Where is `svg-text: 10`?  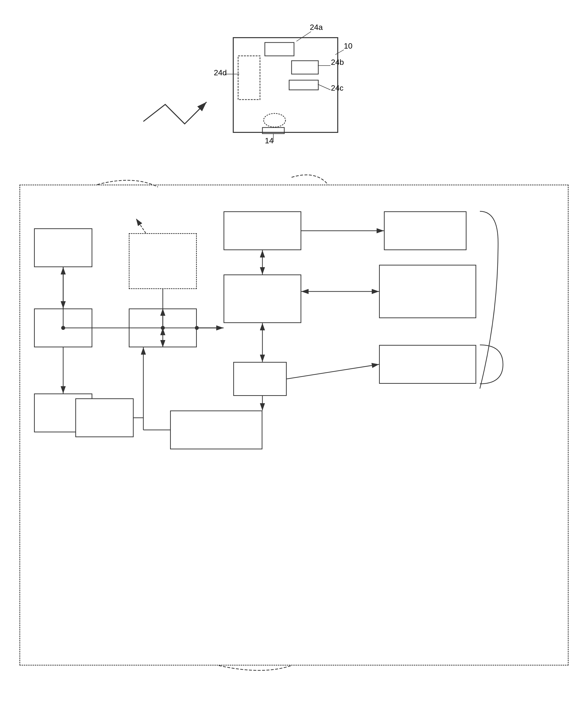
svg-text: 10 is located at coordinates (348, 46).